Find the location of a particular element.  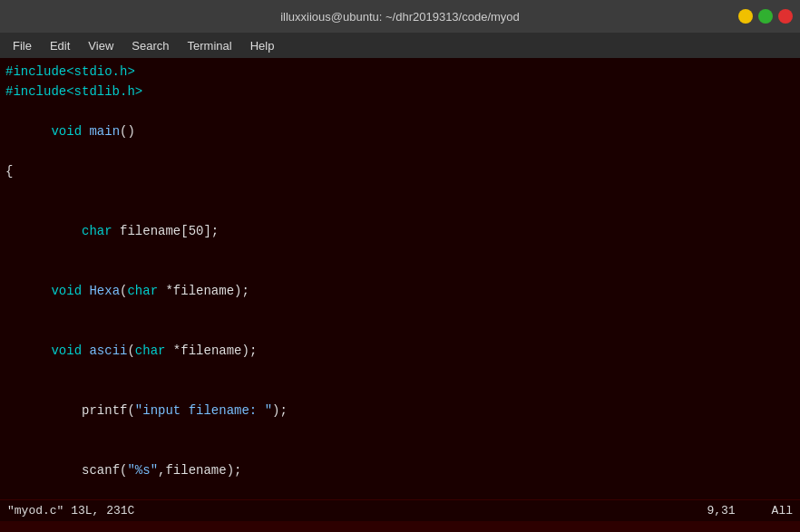

code-include-stdlib: #include<stdlib.h> is located at coordinates (71, 92).